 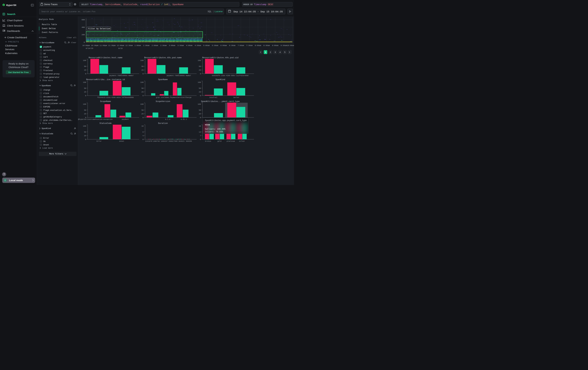 What do you see at coordinates (44, 54) in the screenshot?
I see `svg-text: ad` at bounding box center [44, 54].